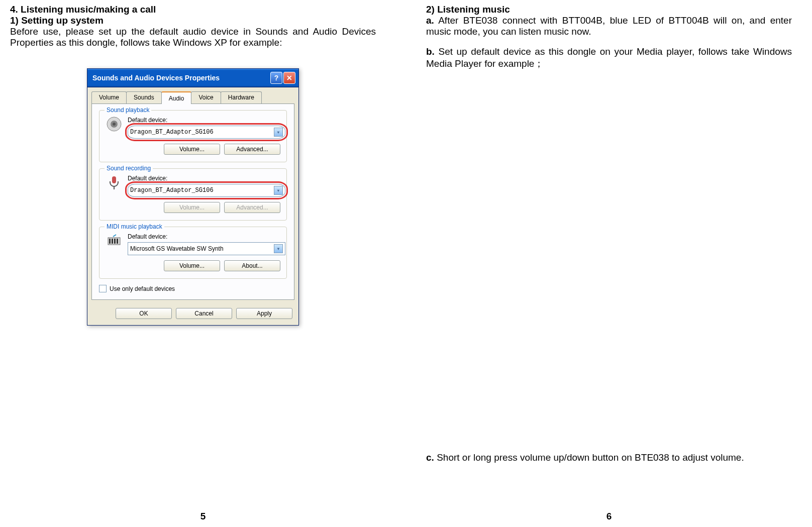 The width and height of the screenshot is (812, 527). I want to click on tab-hardware: Hardware, so click(241, 97).